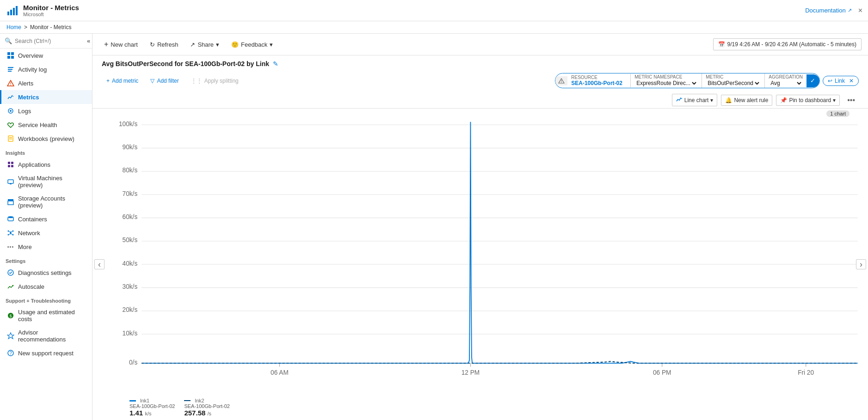 This screenshot has height=420, width=868. What do you see at coordinates (130, 240) in the screenshot?
I see `svg-text: 50k/s` at bounding box center [130, 240].